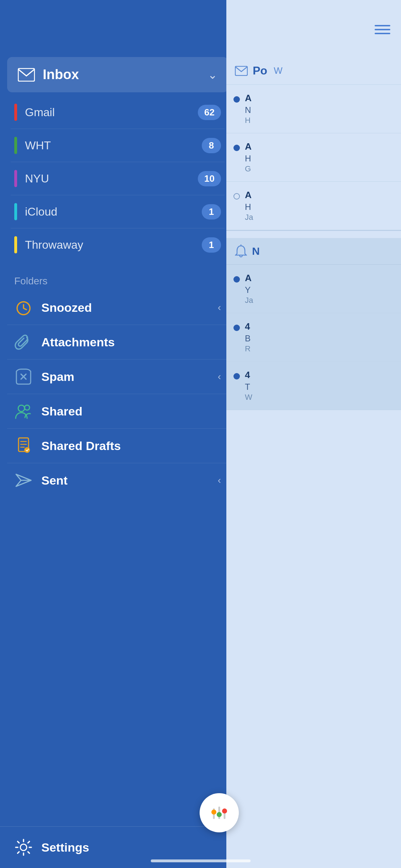 Image resolution: width=401 pixels, height=868 pixels. I want to click on notification-label: N, so click(256, 251).